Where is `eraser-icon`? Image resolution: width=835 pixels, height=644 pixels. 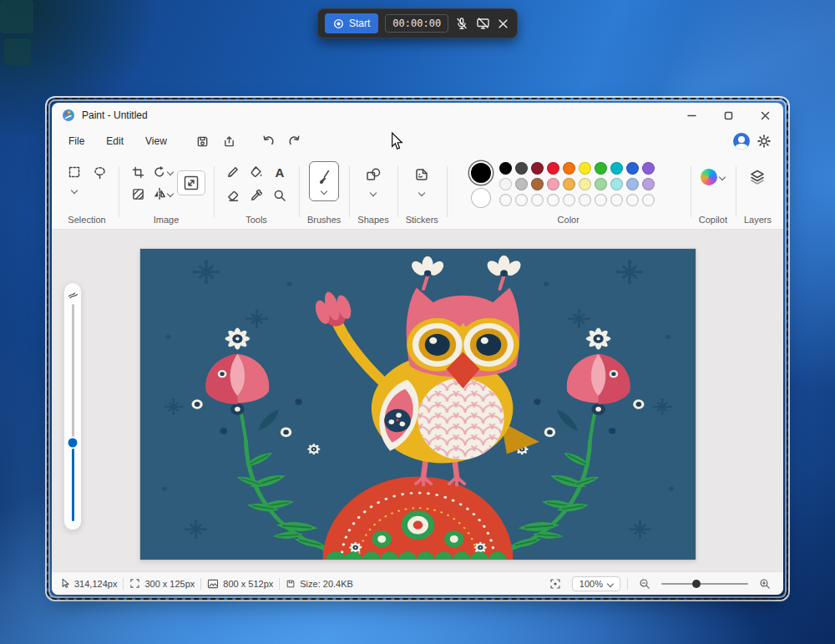
eraser-icon is located at coordinates (233, 195).